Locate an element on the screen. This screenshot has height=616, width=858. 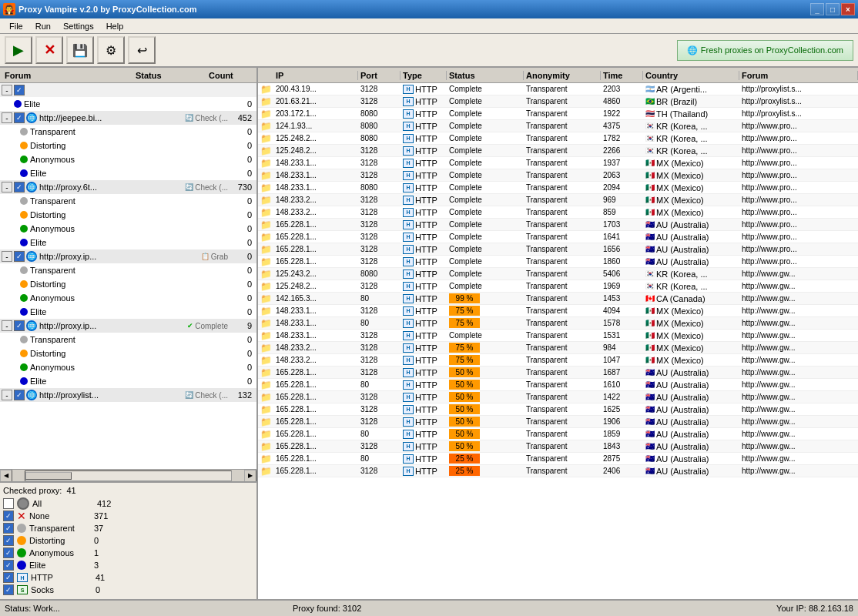
minimize-button: _ is located at coordinates (817, 9).